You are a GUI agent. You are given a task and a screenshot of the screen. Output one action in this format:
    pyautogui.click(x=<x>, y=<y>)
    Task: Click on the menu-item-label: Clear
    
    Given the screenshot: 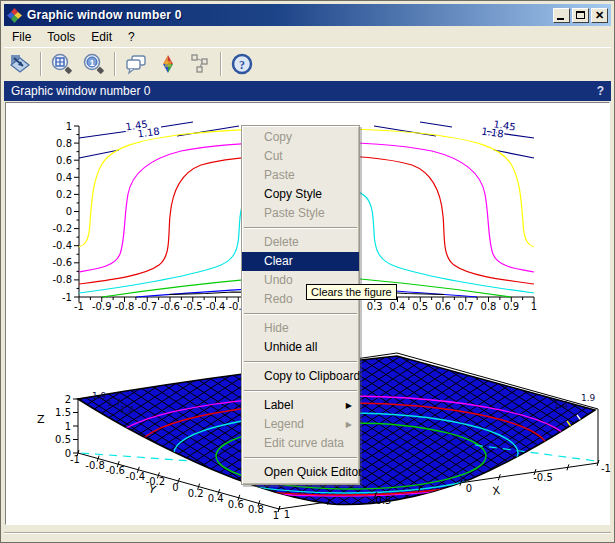 What is the action you would take?
    pyautogui.click(x=278, y=261)
    